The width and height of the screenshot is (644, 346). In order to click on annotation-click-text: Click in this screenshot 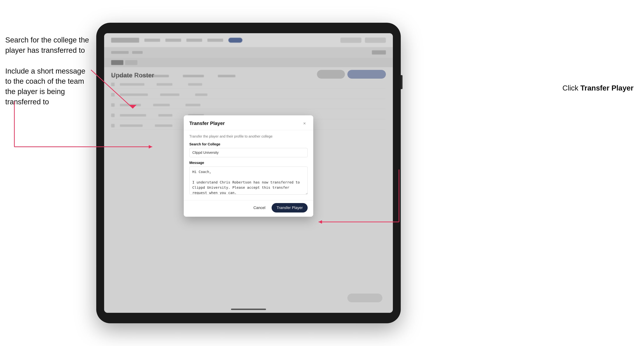, I will do `click(572, 88)`.